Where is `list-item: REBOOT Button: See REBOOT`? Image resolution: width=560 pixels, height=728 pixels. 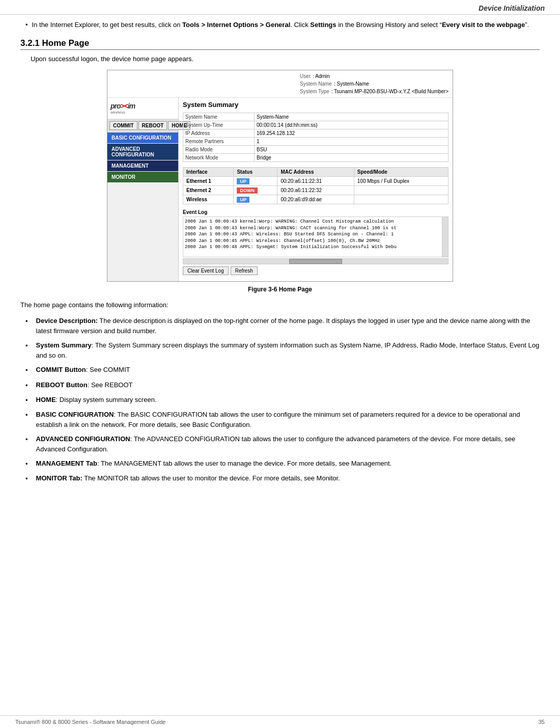 list-item: REBOOT Button: See REBOOT is located at coordinates (283, 385).